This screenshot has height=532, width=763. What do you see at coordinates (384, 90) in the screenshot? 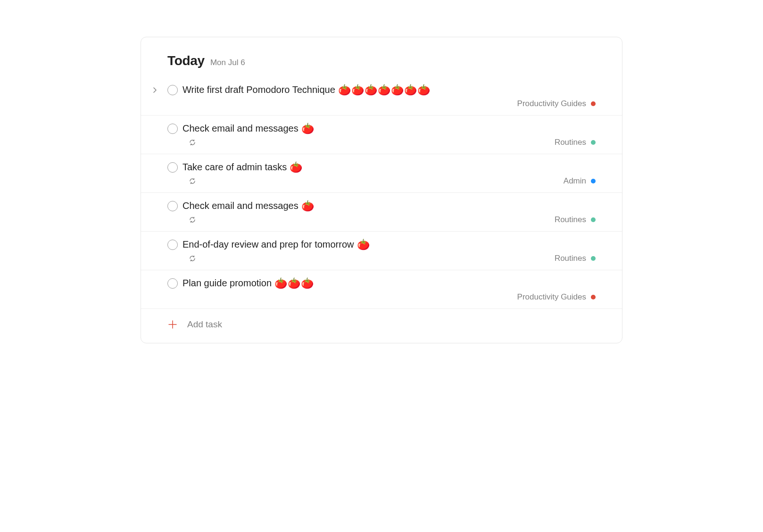
I see `tomato-icon: 🍅🍅🍅🍅🍅🍅🍅` at bounding box center [384, 90].